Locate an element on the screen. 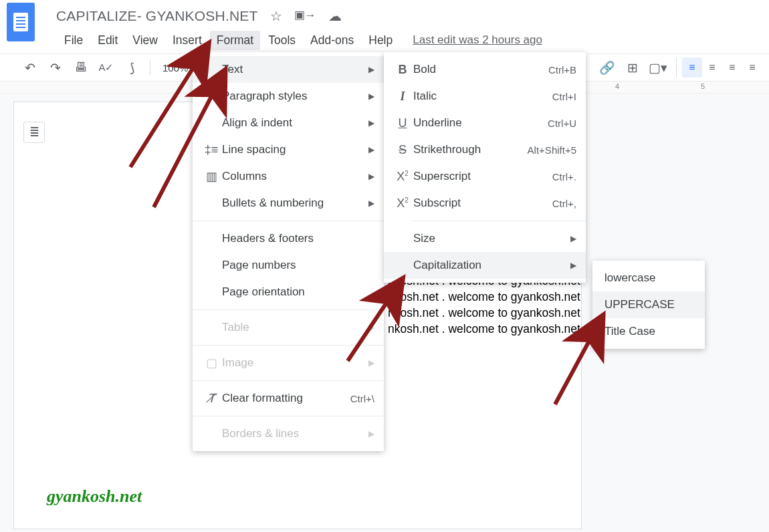  text-superscript: X2SuperscriptCtrl+. is located at coordinates (485, 176).